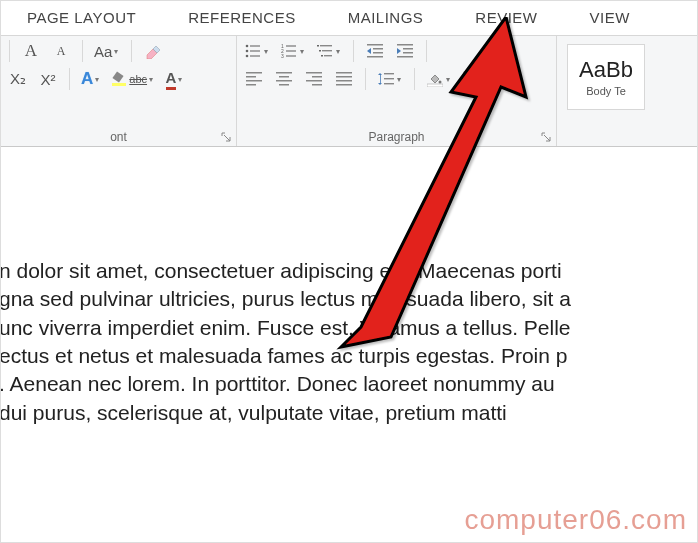 This screenshot has height=543, width=698. What do you see at coordinates (397, 91) in the screenshot?
I see `paragraph-group: ▾ 123 ▾ ▾` at bounding box center [397, 91].